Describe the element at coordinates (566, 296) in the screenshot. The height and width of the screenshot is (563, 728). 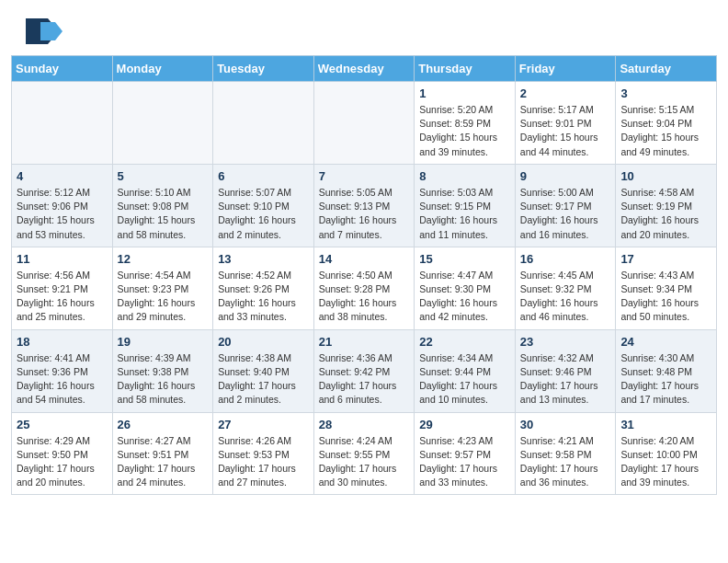
I see `day-info: Sunrise: 4:45 AM Sunset: 9:32 PM Dayligh…` at that location.